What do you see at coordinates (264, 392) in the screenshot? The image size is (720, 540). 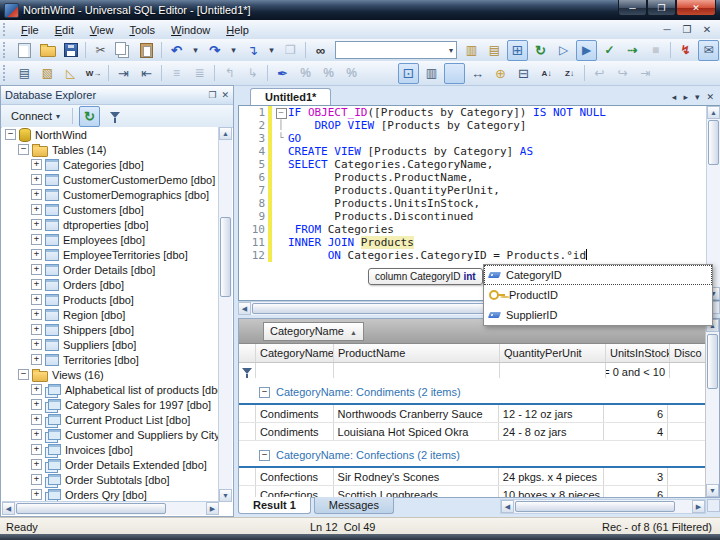 I see `collapse-group-icon: −` at bounding box center [264, 392].